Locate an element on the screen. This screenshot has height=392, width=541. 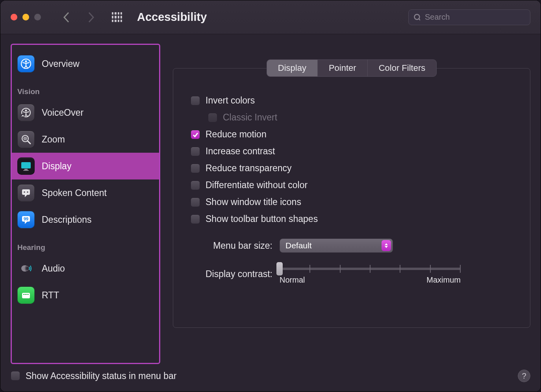
svg-text: 99 is located at coordinates (26, 219).